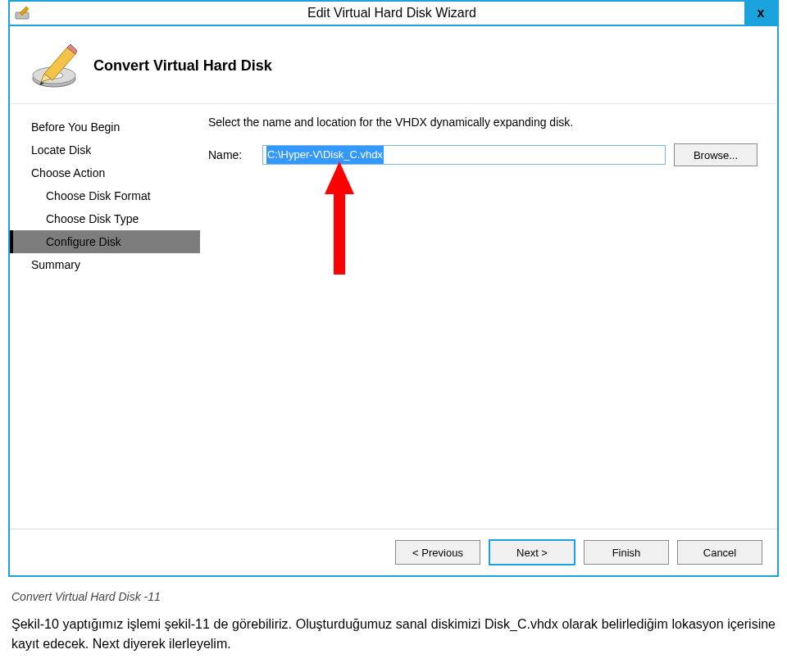 Image resolution: width=787 pixels, height=672 pixels. What do you see at coordinates (105, 265) in the screenshot?
I see `nav-summary: Summary` at bounding box center [105, 265].